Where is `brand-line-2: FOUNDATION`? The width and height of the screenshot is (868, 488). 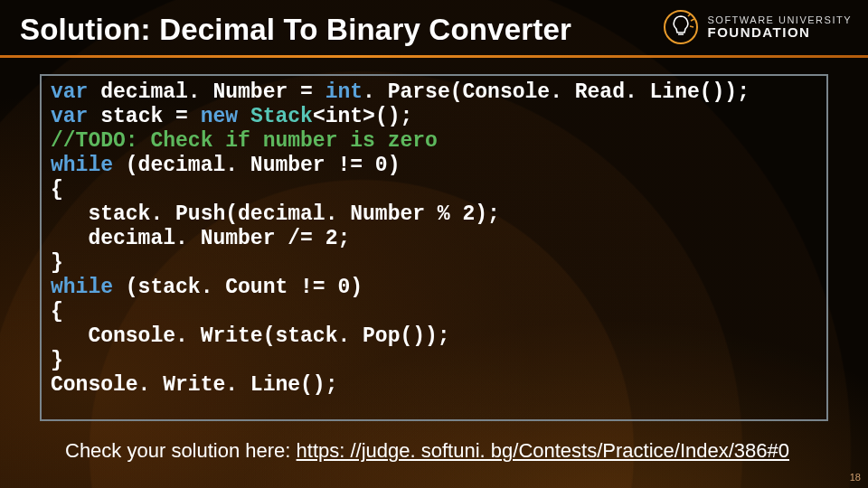
brand-line-2: FOUNDATION is located at coordinates (780, 33).